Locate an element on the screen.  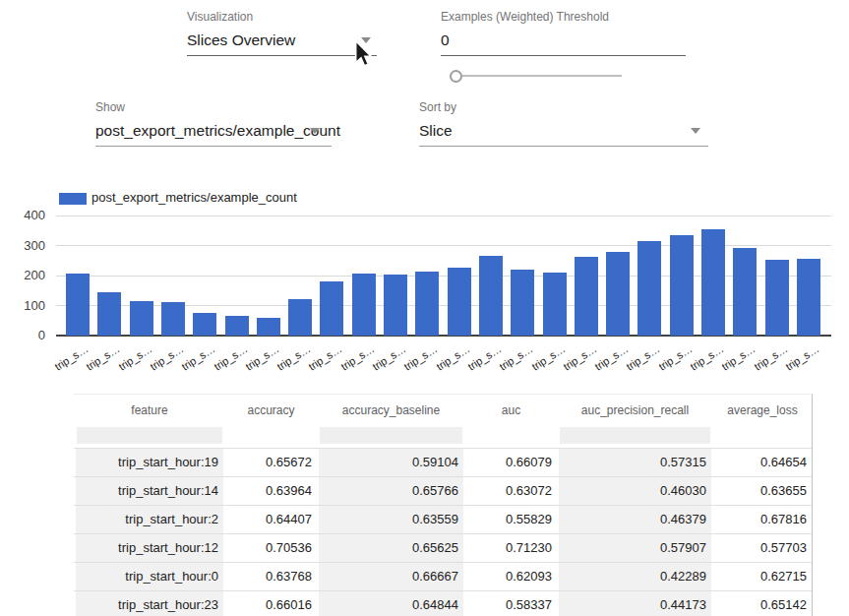
gridline is located at coordinates (444, 216).